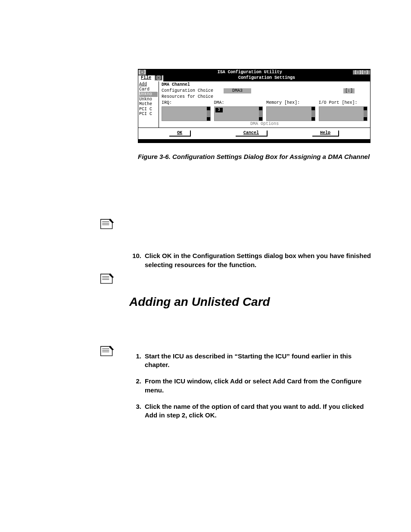 Image resolution: width=411 pixels, height=532 pixels. I want to click on dma-listbox: 3, so click(239, 114).